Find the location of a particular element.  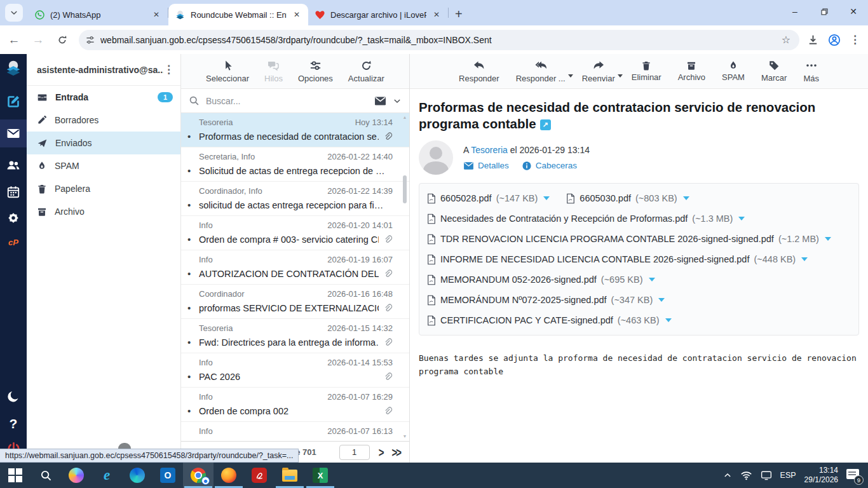

page-input is located at coordinates (355, 452).